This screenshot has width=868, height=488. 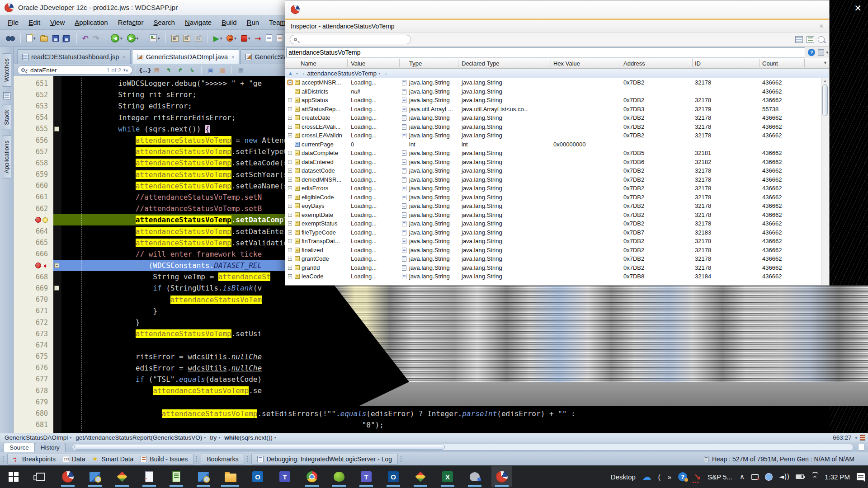 What do you see at coordinates (10, 38) in the screenshot?
I see `search-binoculars-icon` at bounding box center [10, 38].